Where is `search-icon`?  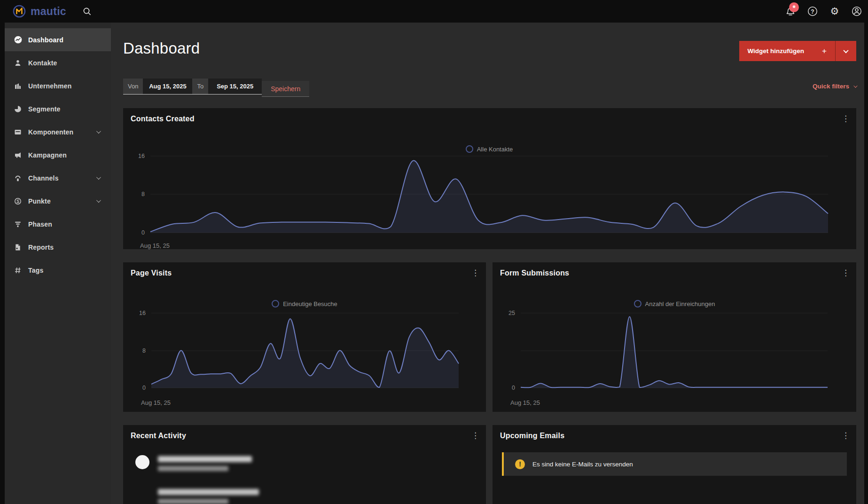 search-icon is located at coordinates (87, 11).